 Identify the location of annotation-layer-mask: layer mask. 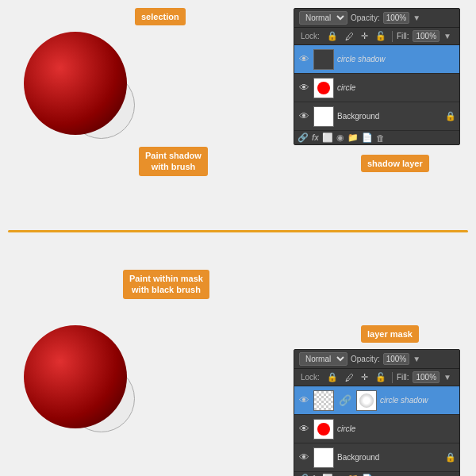
(390, 334).